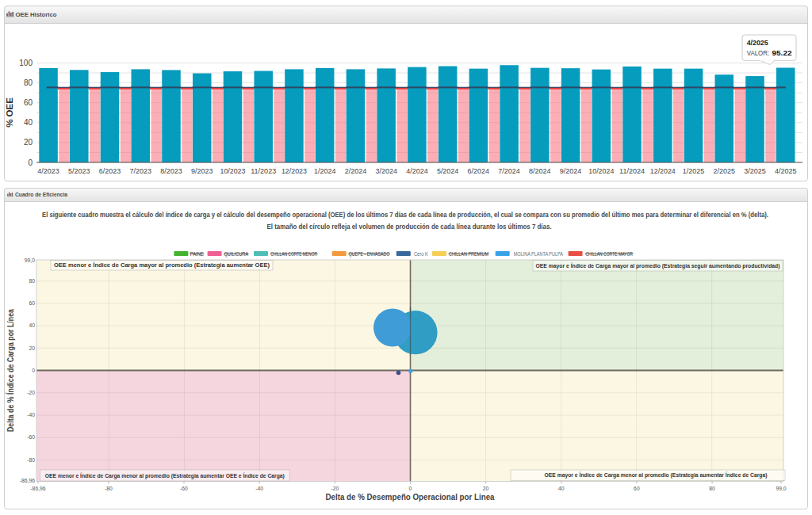 The width and height of the screenshot is (812, 515). Describe the element at coordinates (162, 265) in the screenshot. I see `svg-text:OEE menor e Índice de Carga ma: OEE menor e Índice de Carga mayor al pro…` at that location.